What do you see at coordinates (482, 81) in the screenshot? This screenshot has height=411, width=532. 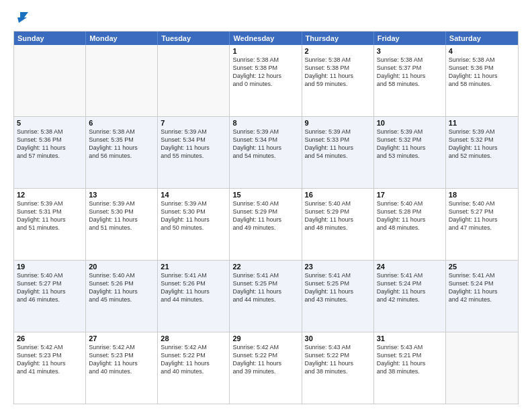 I see `day-cell-4: 4Sunrise: 5:38 AM Sunset: 5:36 PM Daylig…` at bounding box center [482, 81].